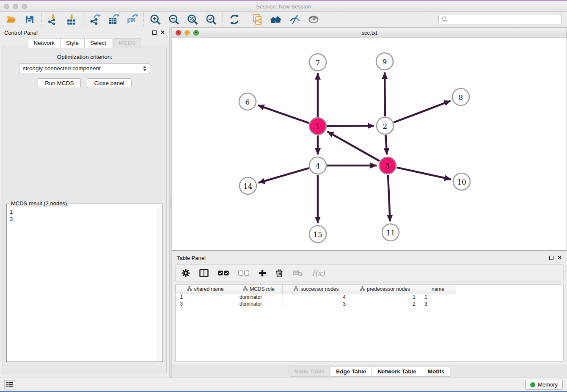 Image resolution: width=567 pixels, height=392 pixels. Describe the element at coordinates (186, 273) in the screenshot. I see `table-settings-button` at that location.